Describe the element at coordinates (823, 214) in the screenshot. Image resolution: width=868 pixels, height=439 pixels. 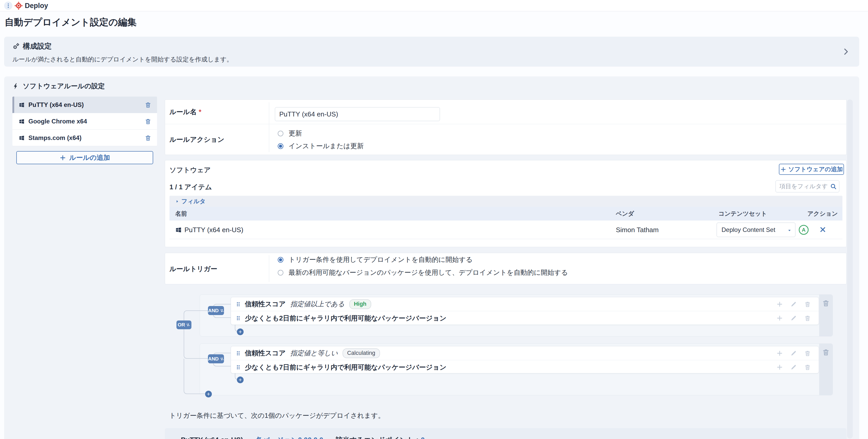
I see `column-actions: アクション` at that location.